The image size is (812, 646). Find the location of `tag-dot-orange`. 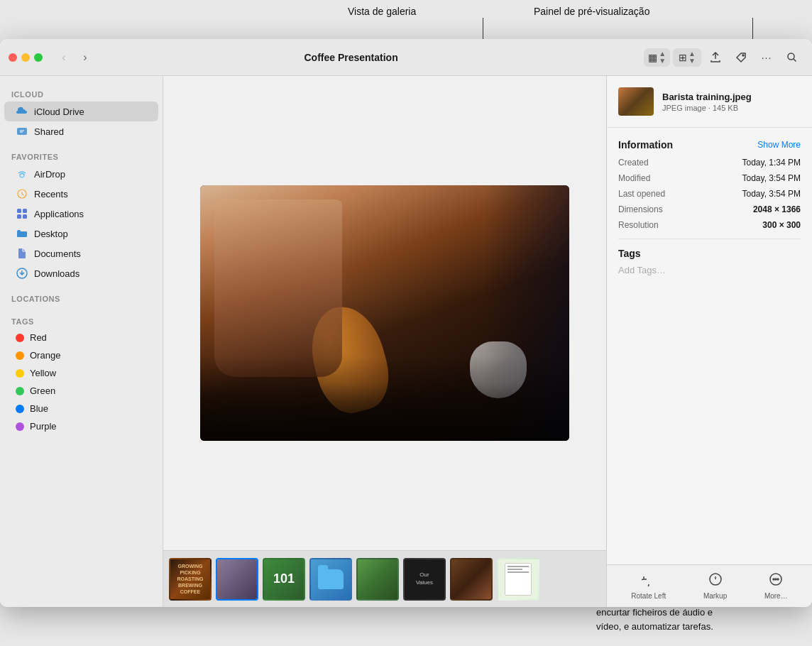

tag-dot-orange is located at coordinates (20, 356).